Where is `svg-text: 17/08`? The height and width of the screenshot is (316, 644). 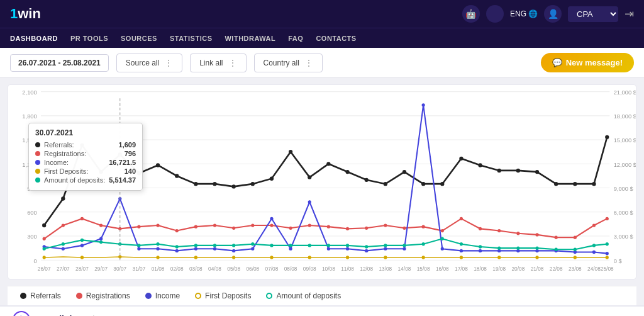 svg-text: 17/08 is located at coordinates (462, 269).